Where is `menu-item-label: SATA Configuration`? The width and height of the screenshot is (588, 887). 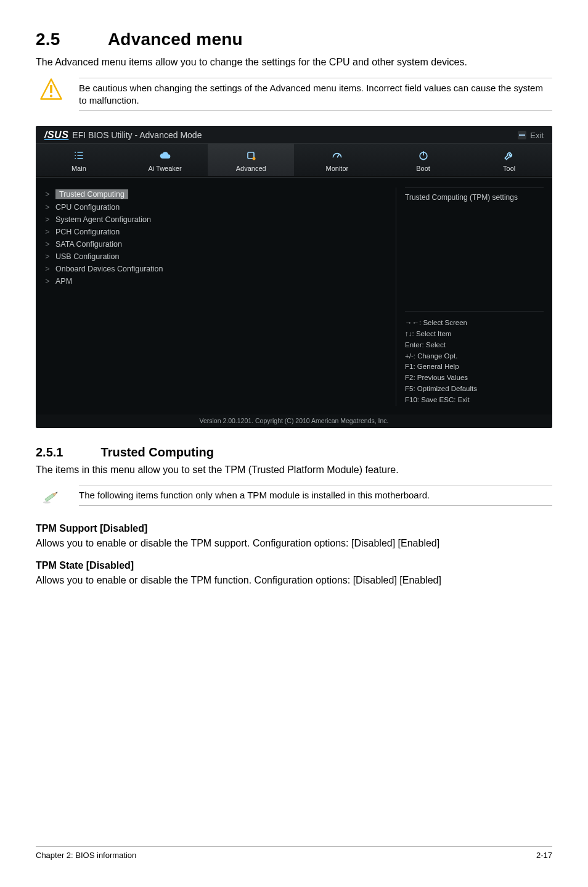 menu-item-label: SATA Configuration is located at coordinates (89, 244).